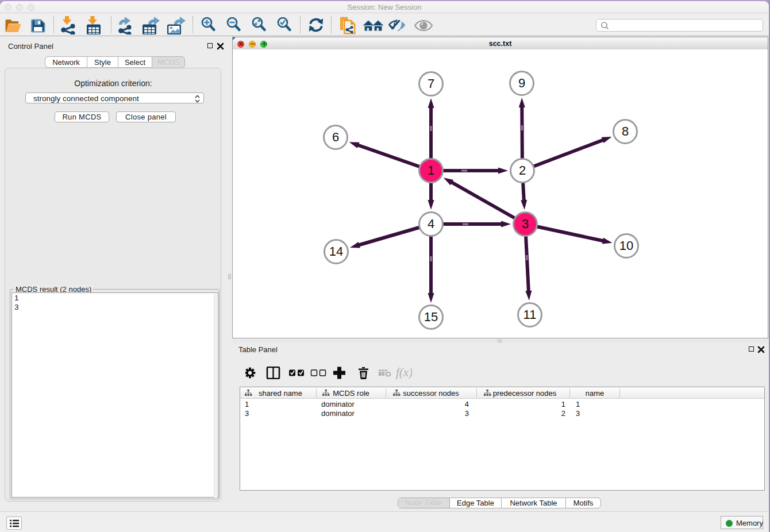 The image size is (770, 532). I want to click on svg-text: f(x), so click(404, 373).